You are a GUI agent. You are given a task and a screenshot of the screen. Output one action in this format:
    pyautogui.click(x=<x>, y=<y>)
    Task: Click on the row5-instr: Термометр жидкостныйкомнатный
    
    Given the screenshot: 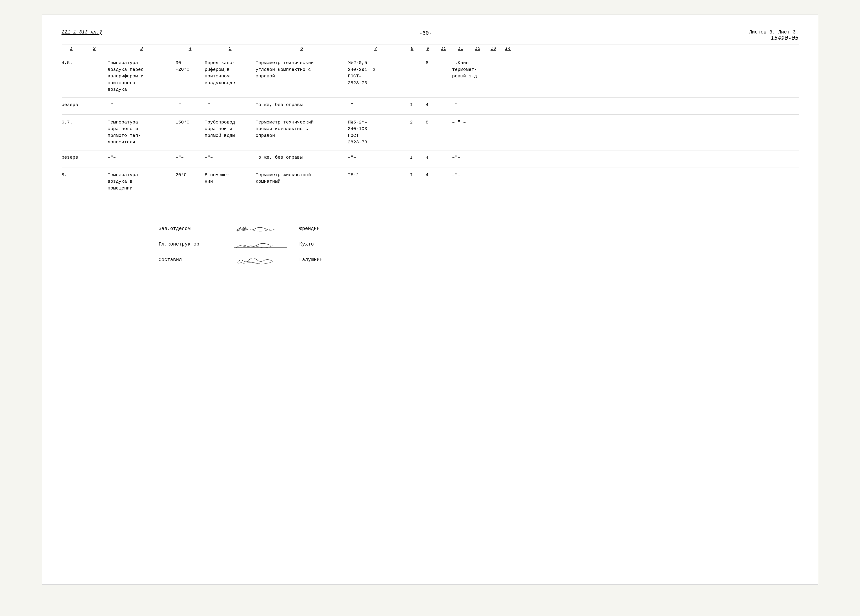 What is the action you would take?
    pyautogui.click(x=302, y=182)
    